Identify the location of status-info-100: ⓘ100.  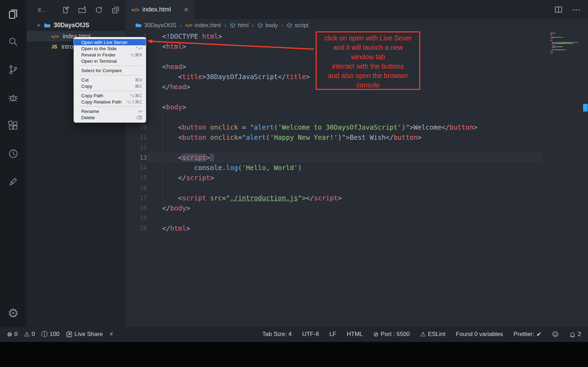
(50, 334).